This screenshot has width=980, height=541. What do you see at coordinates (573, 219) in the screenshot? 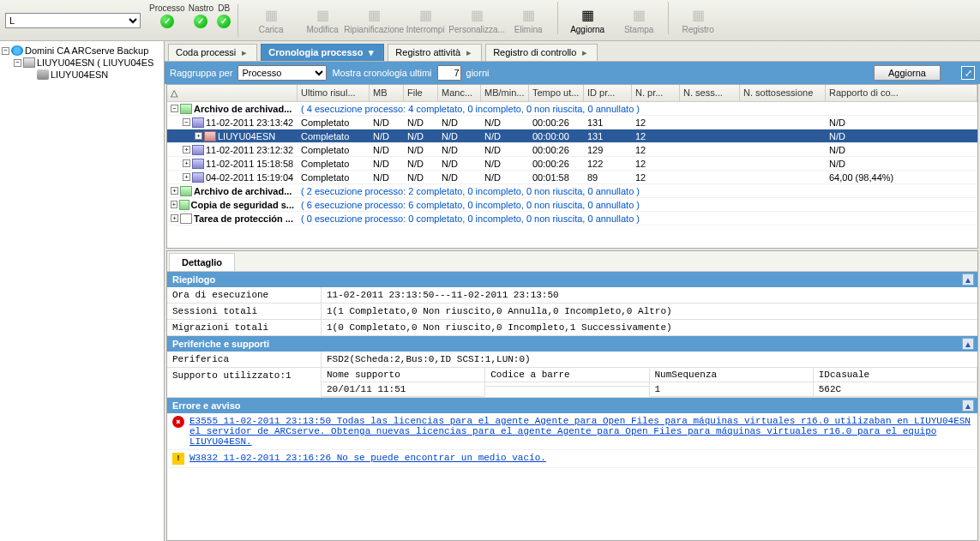
I see `group-row: +Tarea de protección ...( 0 esecuzione p…` at bounding box center [573, 219].